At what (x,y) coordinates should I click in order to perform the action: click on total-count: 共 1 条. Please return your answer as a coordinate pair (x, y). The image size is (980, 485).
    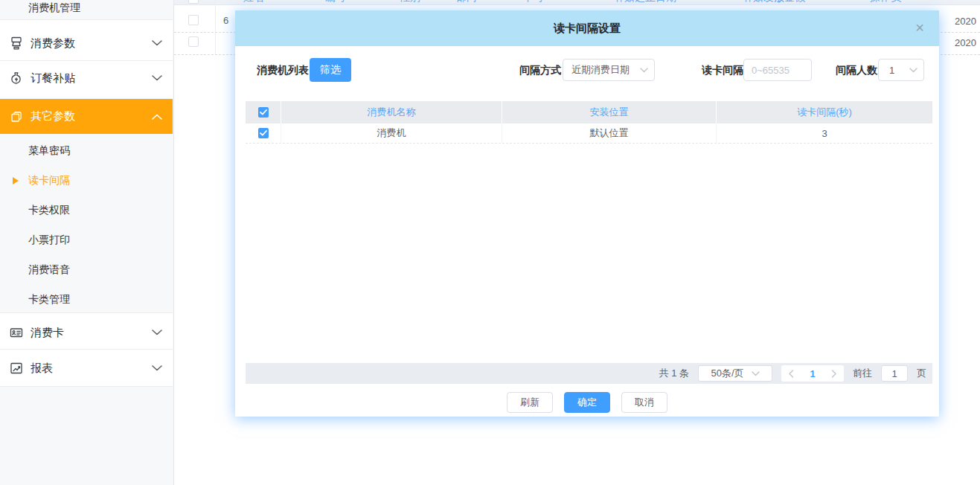
    Looking at the image, I should click on (674, 373).